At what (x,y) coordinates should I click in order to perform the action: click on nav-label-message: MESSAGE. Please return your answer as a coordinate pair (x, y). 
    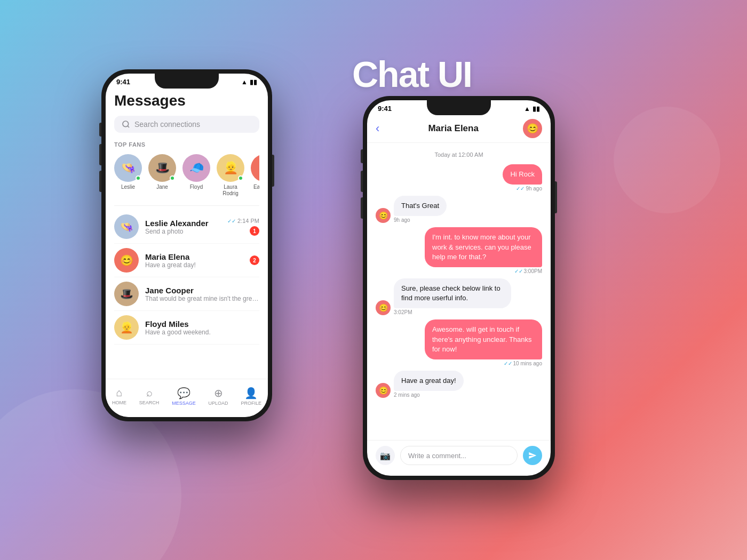
    Looking at the image, I should click on (184, 403).